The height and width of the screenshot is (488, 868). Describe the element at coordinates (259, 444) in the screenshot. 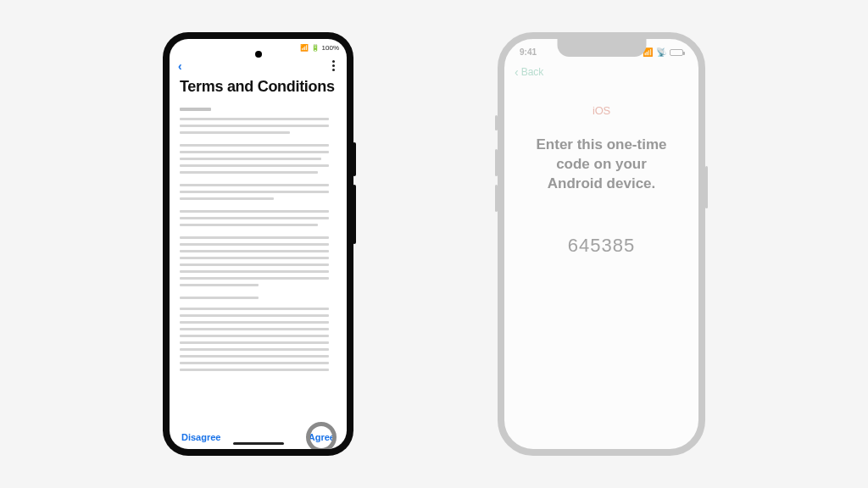

I see `android-home-indicator` at that location.